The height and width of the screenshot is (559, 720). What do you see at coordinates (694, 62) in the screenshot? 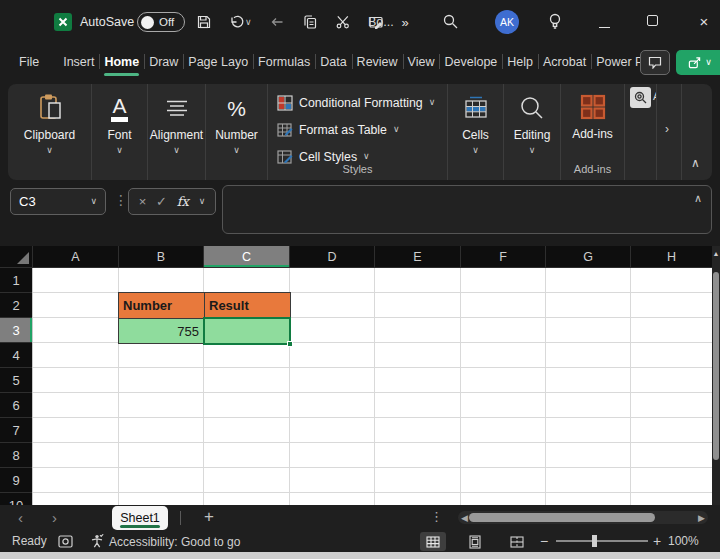
I see `share-icon` at bounding box center [694, 62].